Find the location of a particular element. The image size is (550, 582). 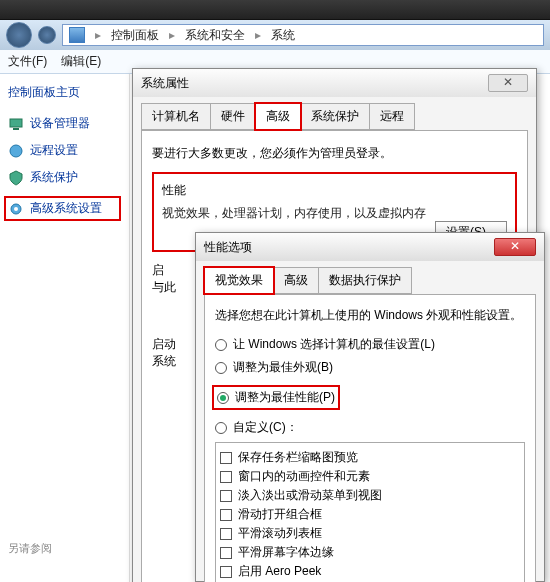

dialog-title: 性能选项 is located at coordinates (228, 248).